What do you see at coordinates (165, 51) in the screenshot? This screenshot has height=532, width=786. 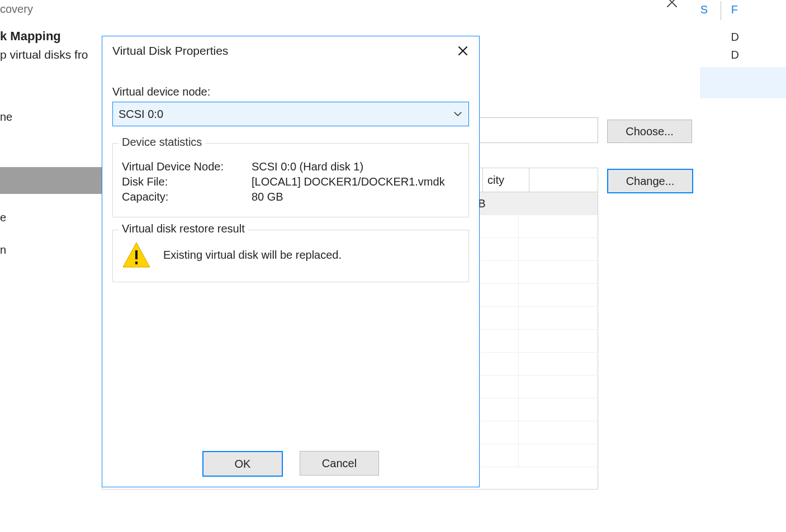 I see `dialog-title: Virtual Disk Properties` at bounding box center [165, 51].